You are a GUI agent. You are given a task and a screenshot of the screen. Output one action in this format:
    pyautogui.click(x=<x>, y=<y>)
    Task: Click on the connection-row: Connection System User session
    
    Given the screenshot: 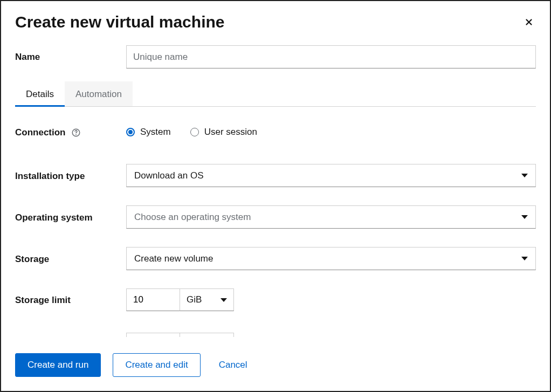 What is the action you would take?
    pyautogui.click(x=276, y=132)
    